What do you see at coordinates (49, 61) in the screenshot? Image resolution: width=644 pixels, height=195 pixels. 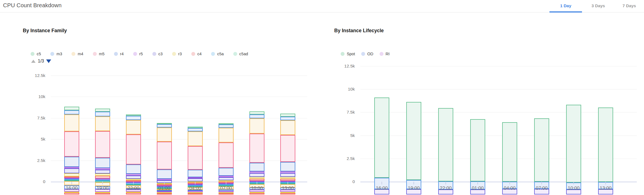 I see `legend-page-down-icon` at bounding box center [49, 61].